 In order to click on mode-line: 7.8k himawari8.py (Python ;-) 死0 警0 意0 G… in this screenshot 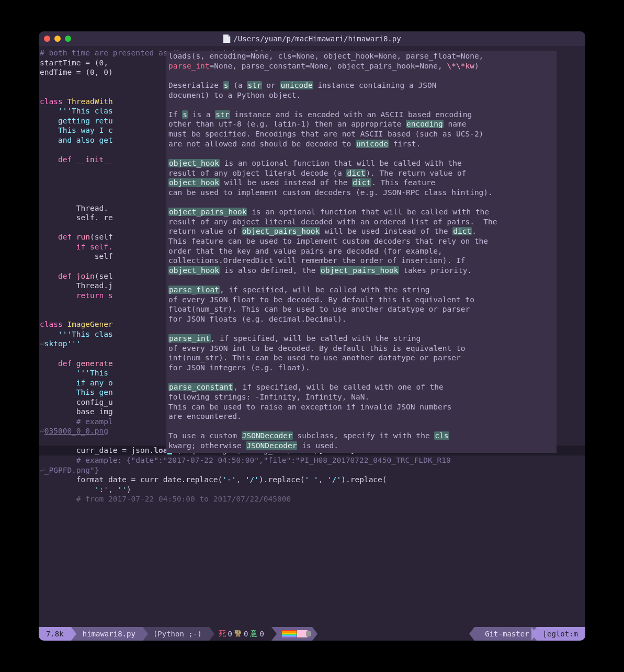, I will do `click(312, 634)`.